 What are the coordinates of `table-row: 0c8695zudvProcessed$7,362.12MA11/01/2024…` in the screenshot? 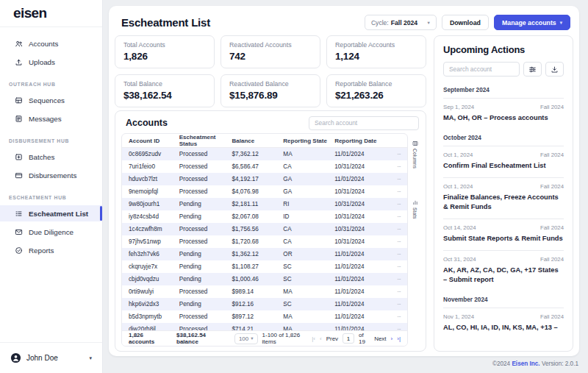 It's located at (265, 154).